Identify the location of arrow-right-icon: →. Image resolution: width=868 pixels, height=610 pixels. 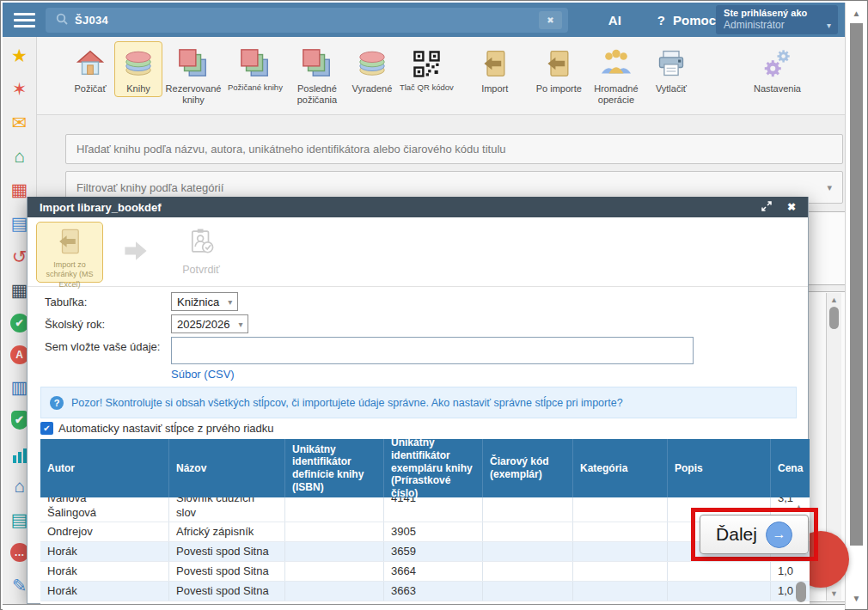
(779, 534).